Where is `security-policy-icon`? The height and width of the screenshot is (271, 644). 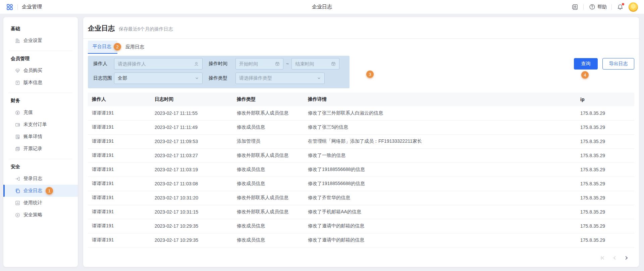 security-policy-icon is located at coordinates (17, 215).